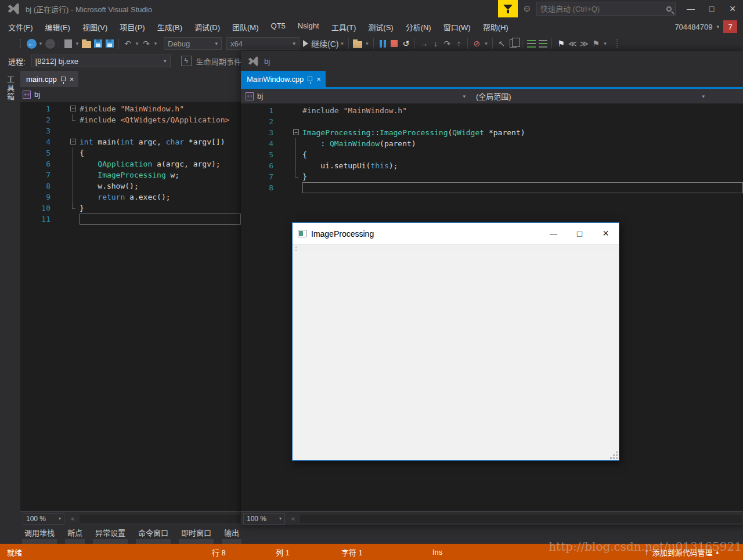  I want to click on qt-maximize-button: □, so click(579, 233).